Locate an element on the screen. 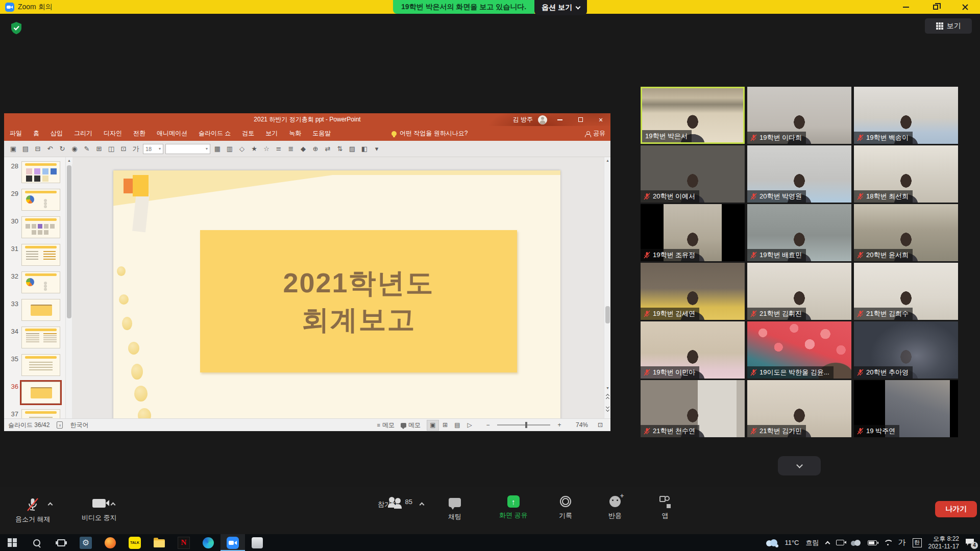 The width and height of the screenshot is (980, 551). participant-tile: 19학번 이다희 is located at coordinates (799, 115).